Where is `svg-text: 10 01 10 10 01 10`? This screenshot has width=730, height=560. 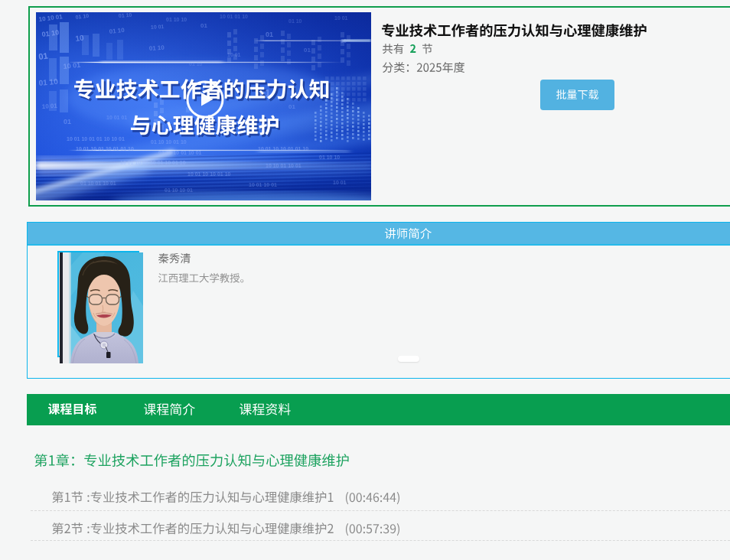 svg-text: 10 01 10 10 01 10 is located at coordinates (210, 174).